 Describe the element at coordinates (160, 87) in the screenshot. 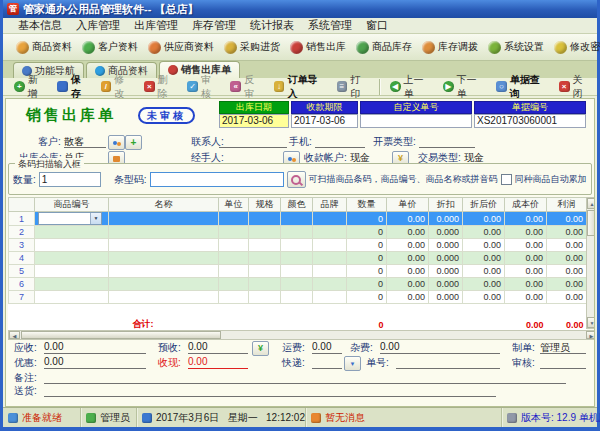

I see `btn-delete: × 删除` at that location.